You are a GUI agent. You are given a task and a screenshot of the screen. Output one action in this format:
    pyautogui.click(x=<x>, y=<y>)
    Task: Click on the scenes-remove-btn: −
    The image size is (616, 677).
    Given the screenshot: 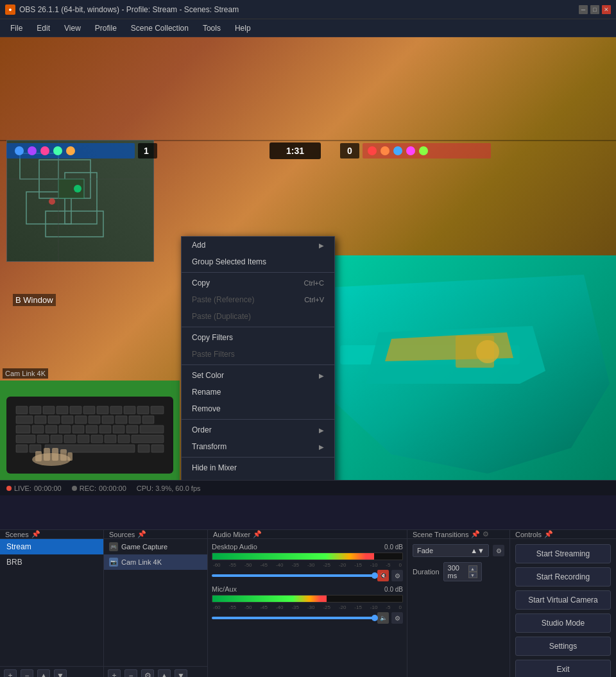 What is the action you would take?
    pyautogui.click(x=27, y=674)
    